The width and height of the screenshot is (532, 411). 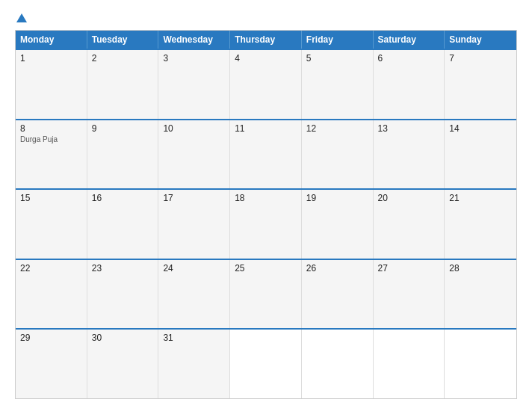 I want to click on weekday-header-thursday: Thursday, so click(x=266, y=40).